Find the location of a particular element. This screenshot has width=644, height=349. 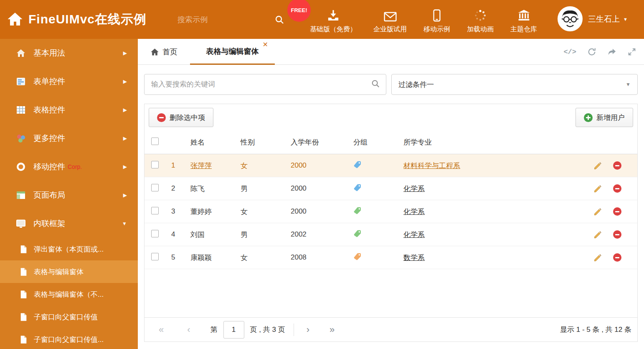

file-icon is located at coordinates (23, 317).